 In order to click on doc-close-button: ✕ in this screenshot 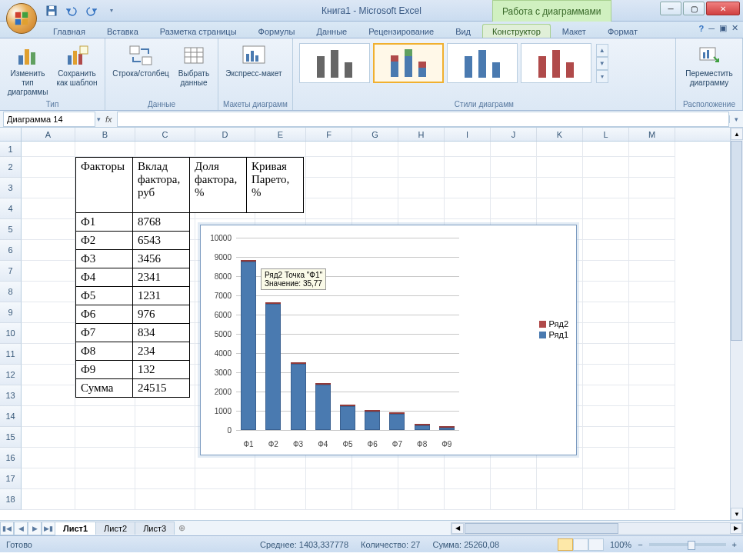, I will do `click(735, 28)`.